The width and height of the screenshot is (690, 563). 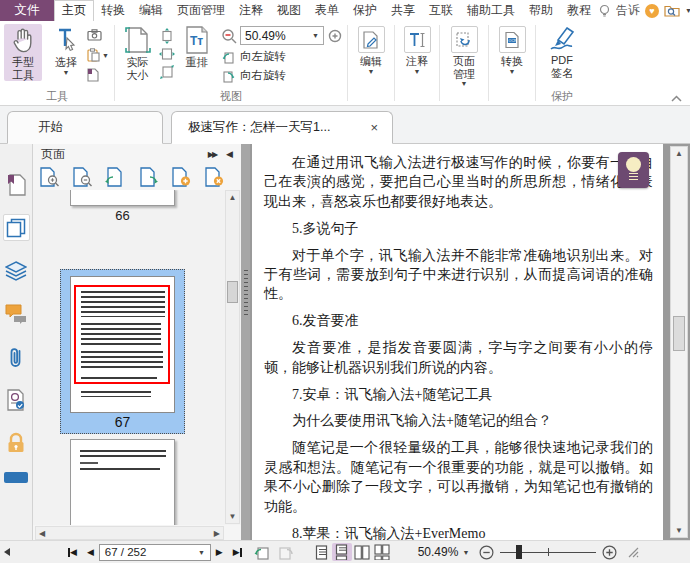 I want to click on current-view-indicator, so click(x=122, y=334).